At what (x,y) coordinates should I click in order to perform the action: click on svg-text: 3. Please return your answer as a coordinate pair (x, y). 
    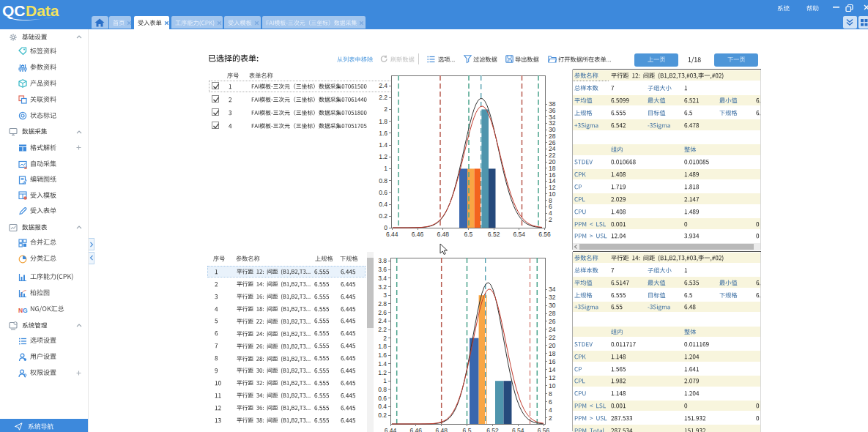
    Looking at the image, I should click on (385, 295).